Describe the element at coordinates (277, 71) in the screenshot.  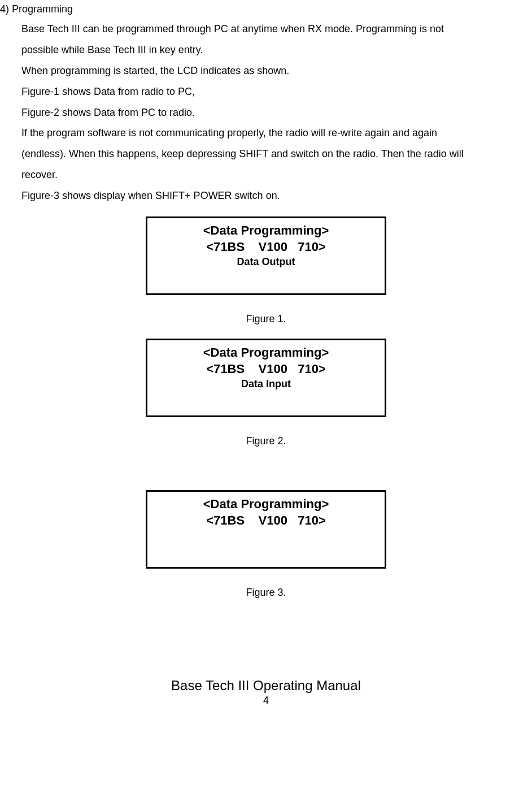
I see `body-line: When programming is started, the LCD ind…` at that location.